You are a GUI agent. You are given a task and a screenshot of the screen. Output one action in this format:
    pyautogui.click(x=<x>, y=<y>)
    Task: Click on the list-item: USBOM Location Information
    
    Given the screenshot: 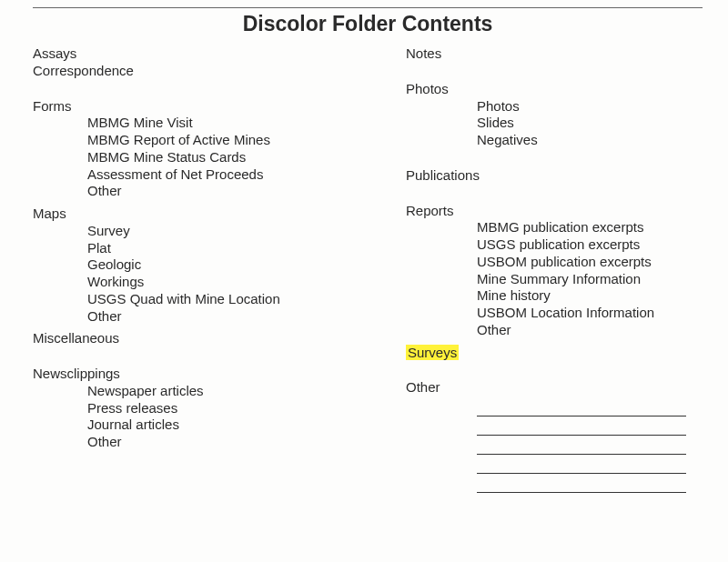 What is the action you would take?
    pyautogui.click(x=590, y=313)
    